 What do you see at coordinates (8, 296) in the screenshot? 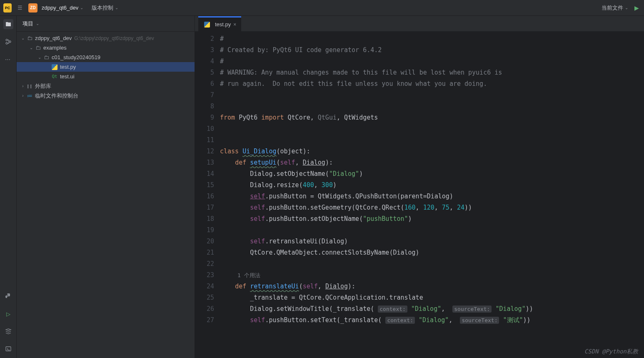
I see `python-console-icon` at bounding box center [8, 296].